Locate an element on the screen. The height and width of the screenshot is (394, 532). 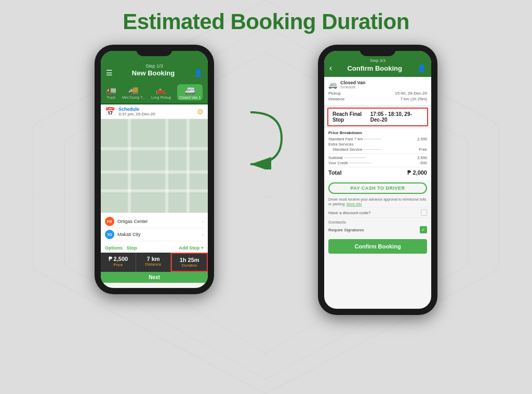
calendar-icon: 📅 is located at coordinates (110, 111).